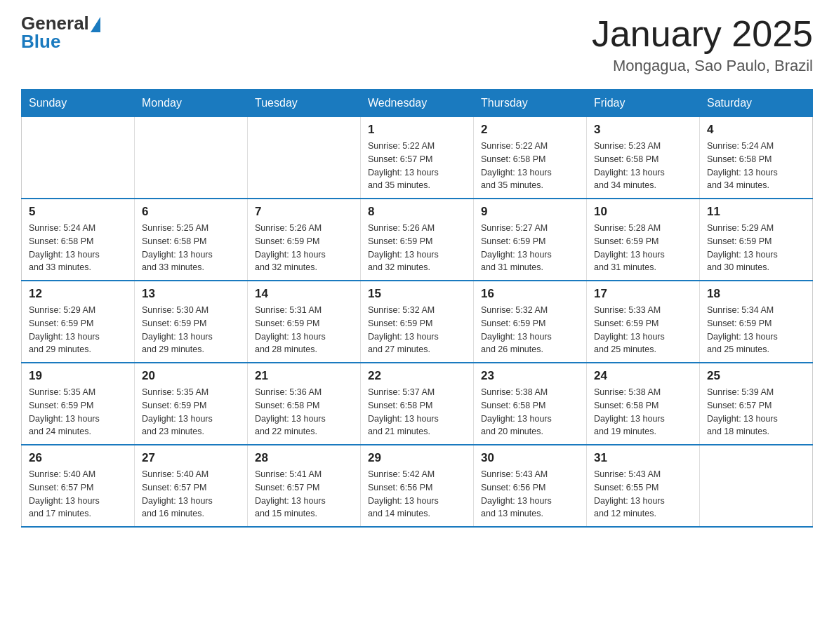 The height and width of the screenshot is (644, 834). What do you see at coordinates (643, 376) in the screenshot?
I see `day-number: 24` at bounding box center [643, 376].